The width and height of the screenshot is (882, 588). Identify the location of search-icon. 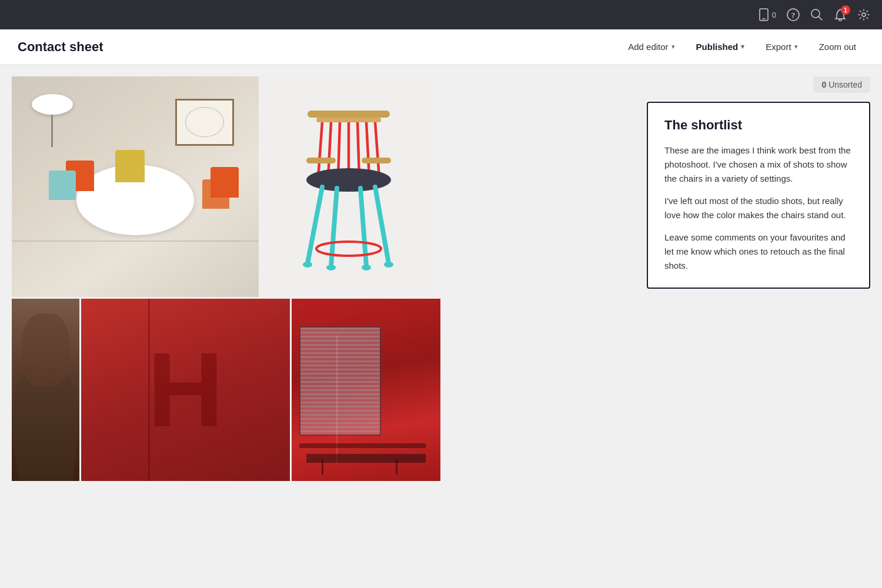
(817, 15).